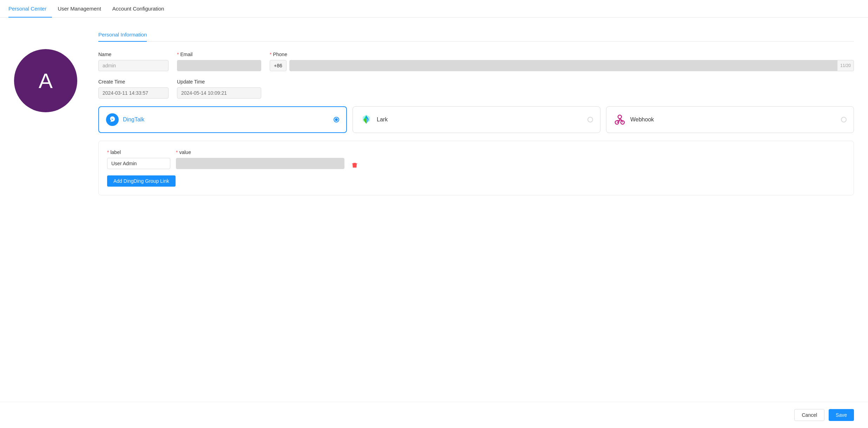 The image size is (868, 428). What do you see at coordinates (219, 93) in the screenshot?
I see `update-time-input` at bounding box center [219, 93].